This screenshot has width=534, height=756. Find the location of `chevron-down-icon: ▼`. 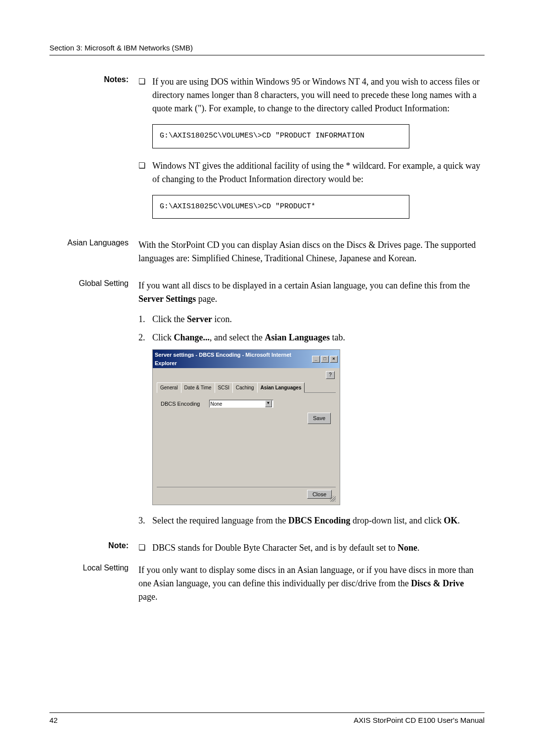

chevron-down-icon: ▼ is located at coordinates (268, 404).